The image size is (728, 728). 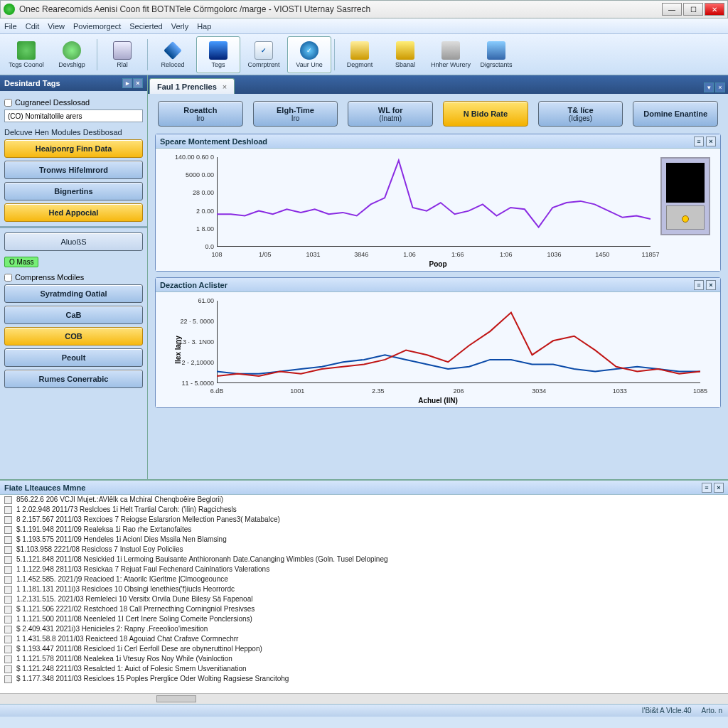 I want to click on tabstrip-menu-icon: ▾, so click(x=709, y=87).